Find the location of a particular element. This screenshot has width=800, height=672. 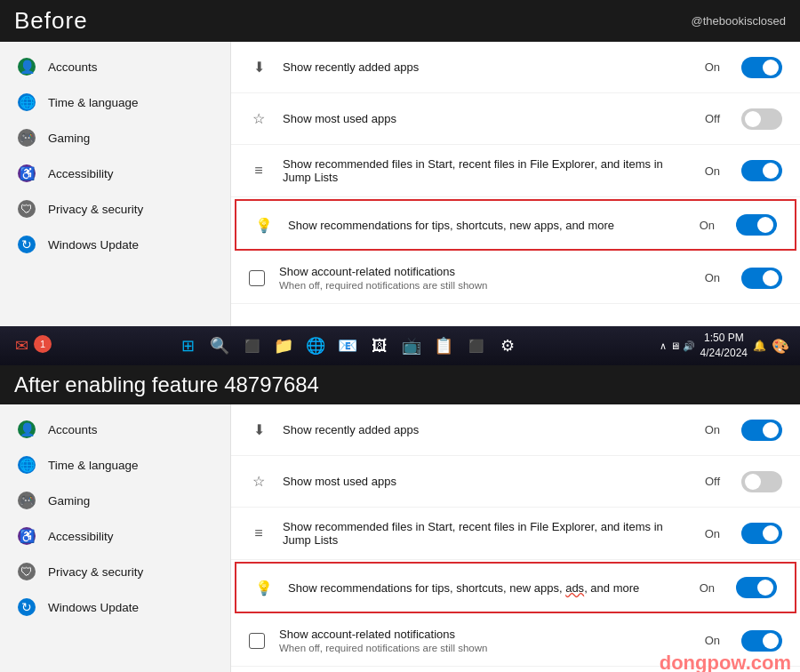

taskbar-right-before: ∧ 🖥 🔊 1:50 PM 4/24/2024 🔔 🎨 is located at coordinates (726, 346).